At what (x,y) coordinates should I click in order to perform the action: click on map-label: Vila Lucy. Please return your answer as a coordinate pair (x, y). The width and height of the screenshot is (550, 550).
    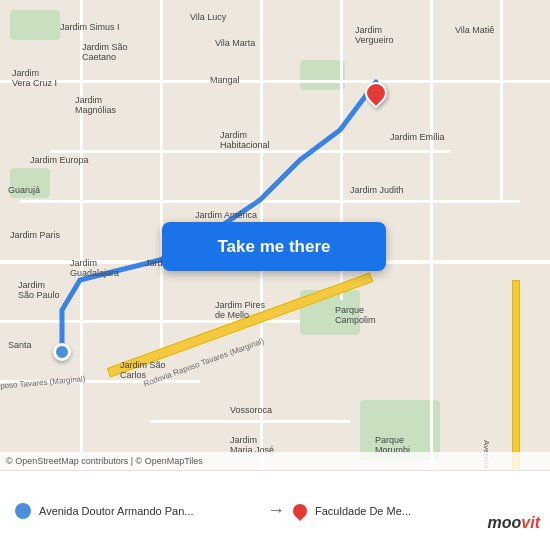
    Looking at the image, I should click on (208, 17).